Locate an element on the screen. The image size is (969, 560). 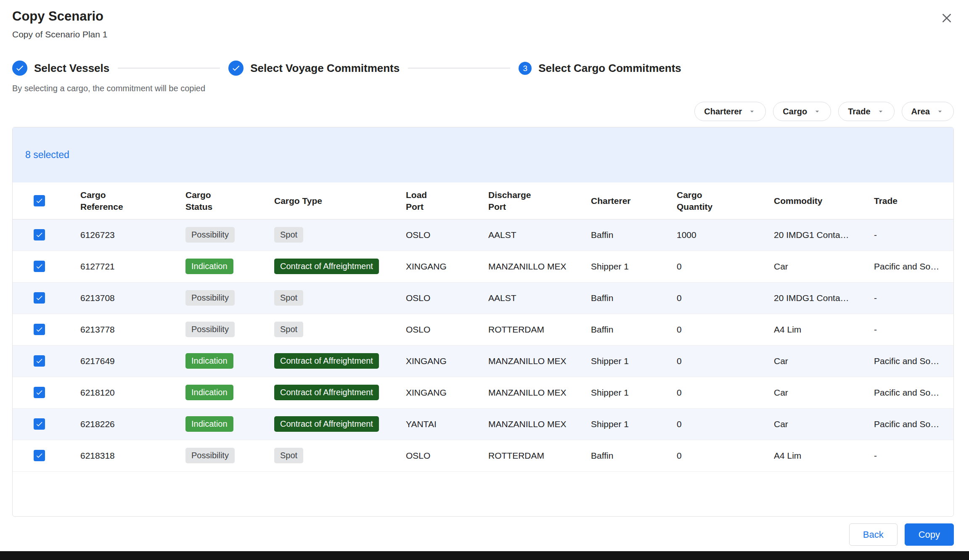
filter-trade-dropdown: Trade is located at coordinates (866, 111).